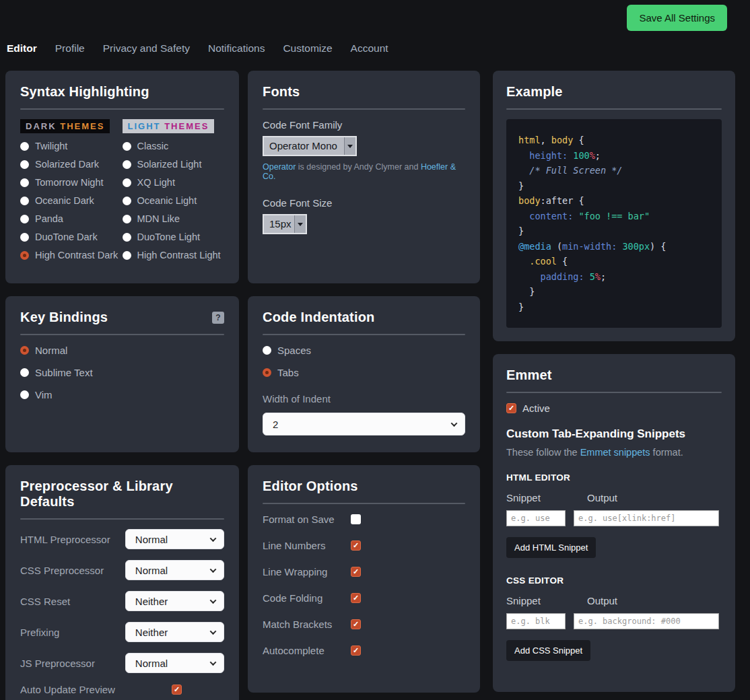 The width and height of the screenshot is (750, 700). Describe the element at coordinates (677, 18) in the screenshot. I see `save-all-settings-button: Save All Settings` at that location.